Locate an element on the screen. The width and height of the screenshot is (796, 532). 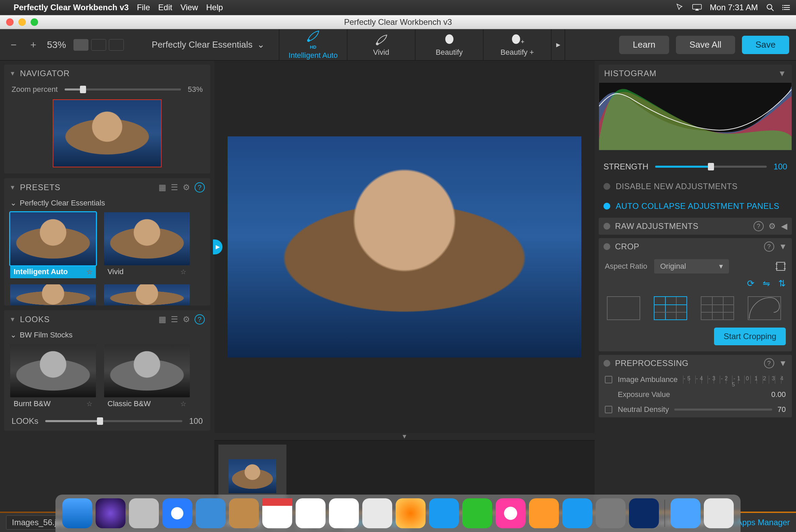
zoom-out-button: − is located at coordinates (14, 45).